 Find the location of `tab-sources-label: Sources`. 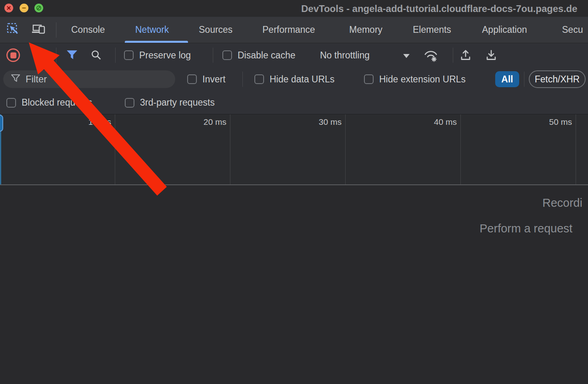

tab-sources-label: Sources is located at coordinates (216, 30).